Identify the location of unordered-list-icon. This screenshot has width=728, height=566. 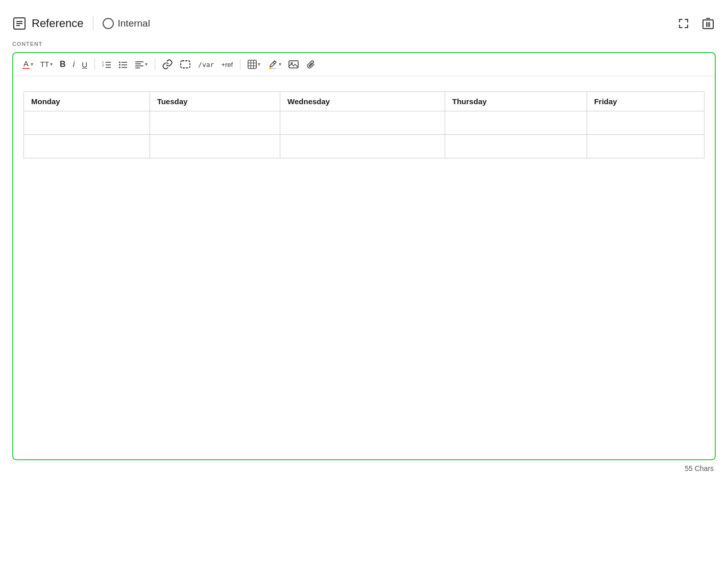
(123, 64).